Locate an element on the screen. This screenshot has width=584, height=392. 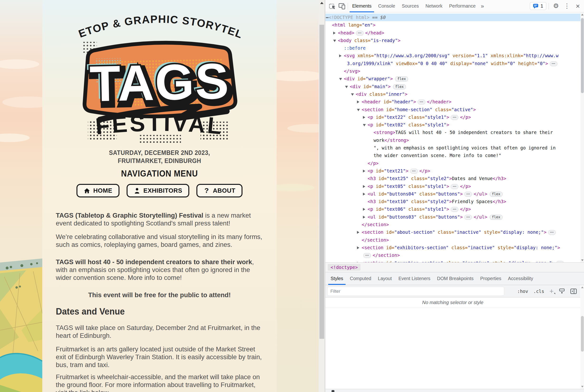
dom-tree-row: work</strong> is located at coordinates (453, 140).